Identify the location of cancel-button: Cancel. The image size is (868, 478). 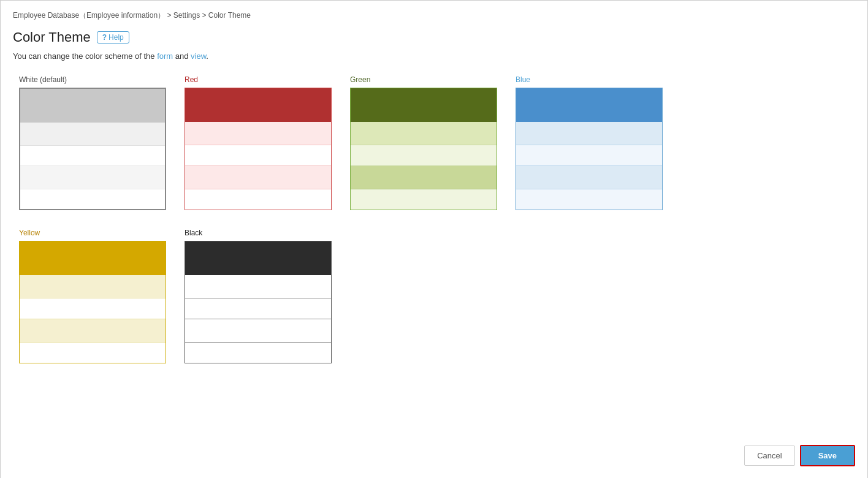
(769, 456).